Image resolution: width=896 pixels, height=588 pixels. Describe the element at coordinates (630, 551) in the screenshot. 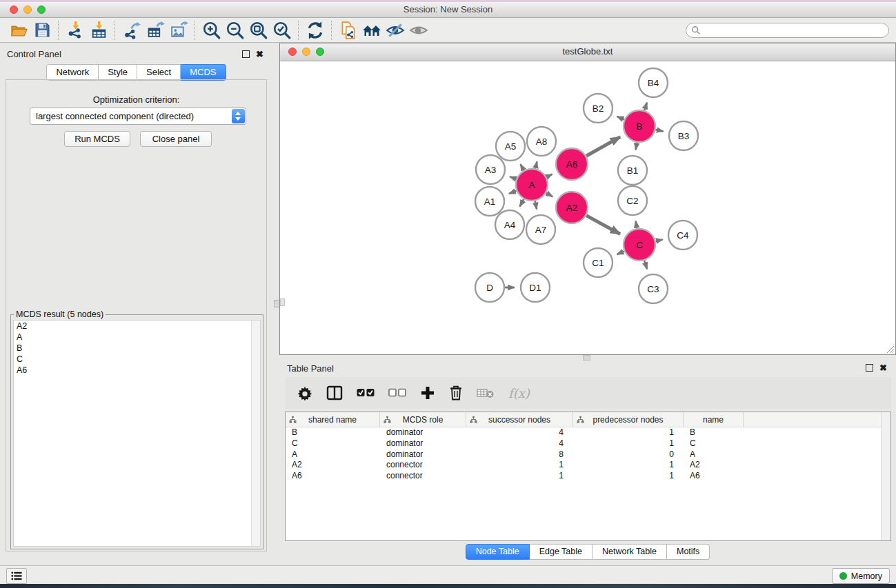

I see `tab-network-table: Network Table` at that location.